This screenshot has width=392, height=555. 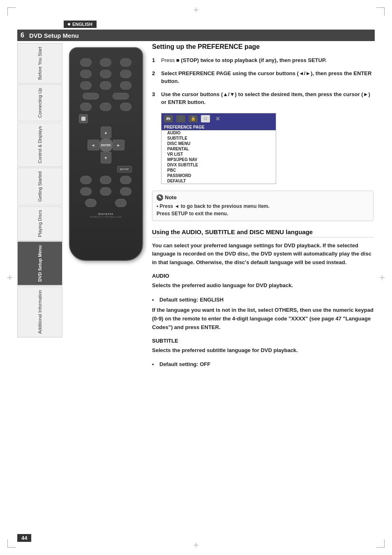 I want to click on menu-icon-4: □, so click(x=205, y=119).